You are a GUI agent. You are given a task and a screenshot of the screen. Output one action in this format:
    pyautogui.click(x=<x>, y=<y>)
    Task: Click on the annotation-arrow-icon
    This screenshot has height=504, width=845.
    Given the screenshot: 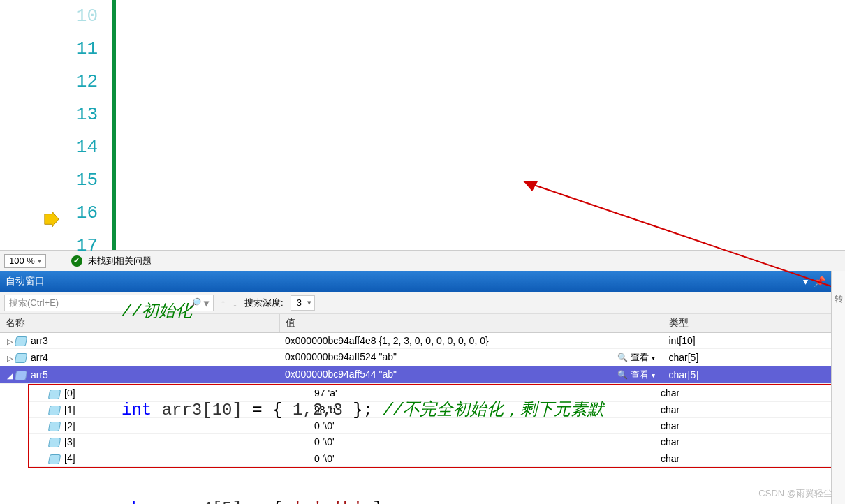 What is the action you would take?
    pyautogui.click(x=670, y=230)
    